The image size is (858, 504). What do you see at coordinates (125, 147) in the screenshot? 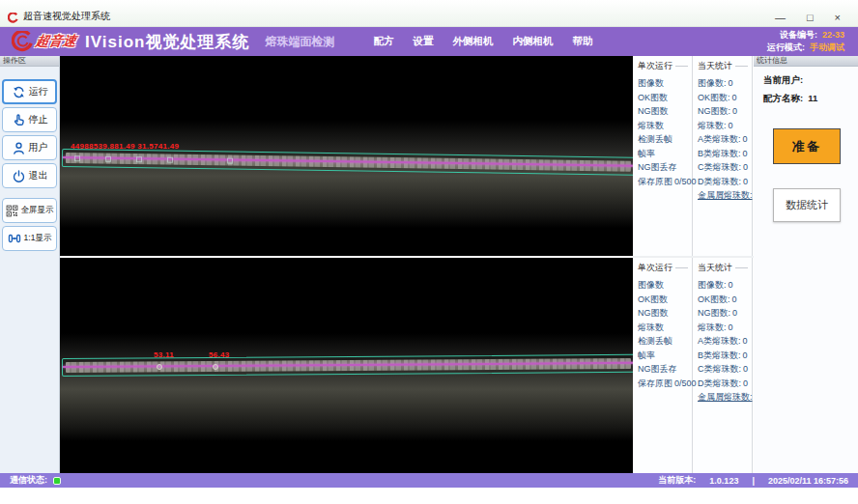
I see `measurement-annotation: 44988539.881.49 31.5741.49` at bounding box center [125, 147].